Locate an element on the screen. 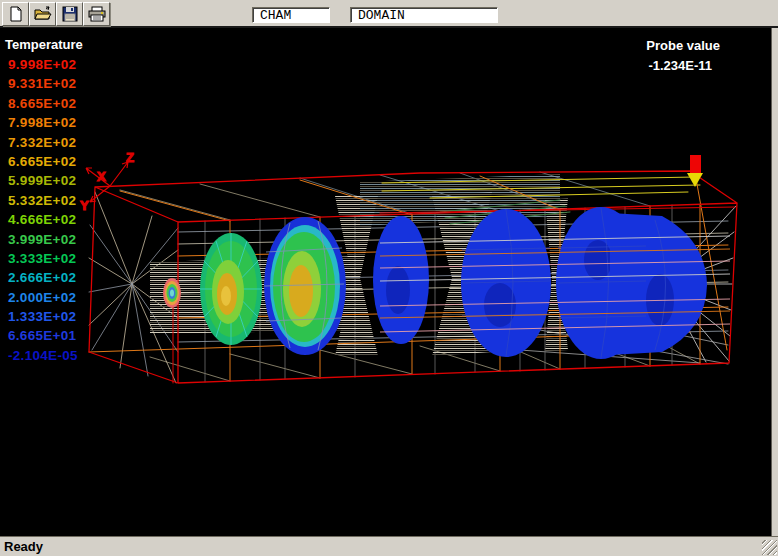 The width and height of the screenshot is (778, 556). probe-value: -1.234E-11 is located at coordinates (672, 66).